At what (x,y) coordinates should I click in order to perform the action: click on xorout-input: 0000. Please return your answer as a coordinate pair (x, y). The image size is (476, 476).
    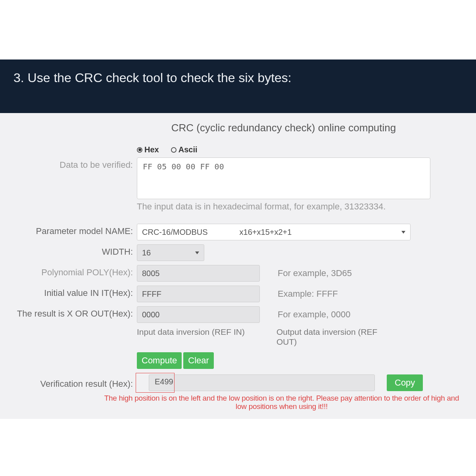
    Looking at the image, I should click on (198, 315).